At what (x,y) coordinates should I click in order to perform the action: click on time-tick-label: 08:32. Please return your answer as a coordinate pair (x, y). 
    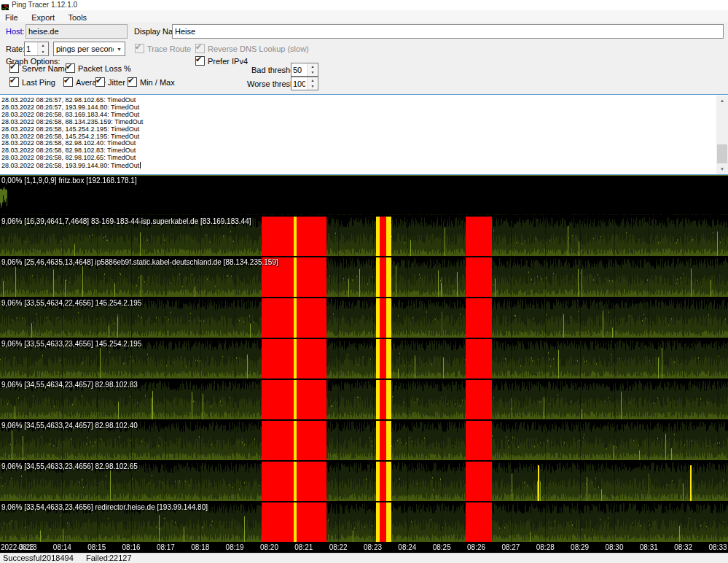
    Looking at the image, I should click on (684, 547).